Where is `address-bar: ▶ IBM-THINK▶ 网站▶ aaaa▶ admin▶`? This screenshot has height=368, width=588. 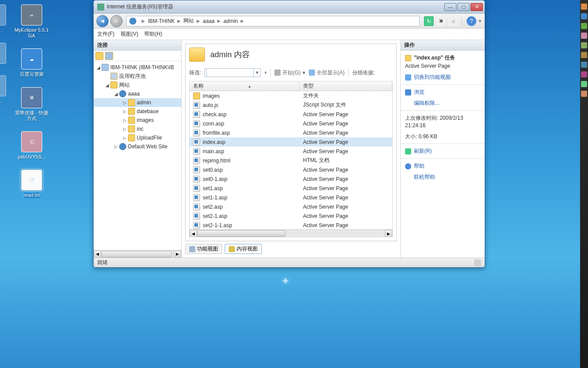 address-bar: ▶ IBM-THINK▶ 网站▶ aaaa▶ admin▶ is located at coordinates (273, 21).